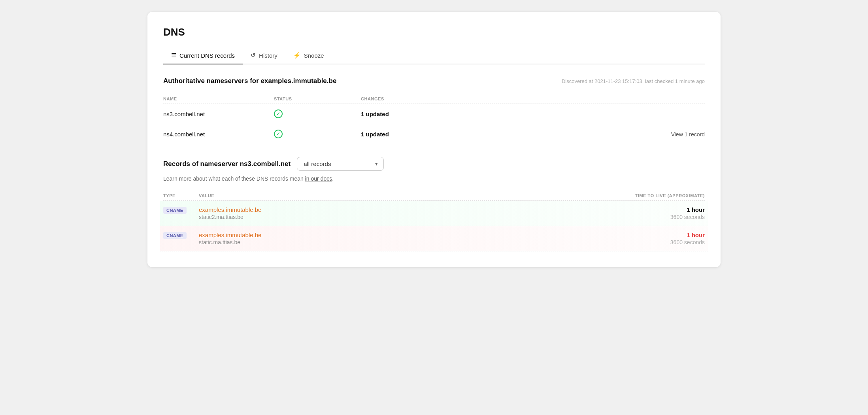 Image resolution: width=868 pixels, height=415 pixels. I want to click on dns-value-secondary: static2.ma.ttias.be, so click(412, 217).